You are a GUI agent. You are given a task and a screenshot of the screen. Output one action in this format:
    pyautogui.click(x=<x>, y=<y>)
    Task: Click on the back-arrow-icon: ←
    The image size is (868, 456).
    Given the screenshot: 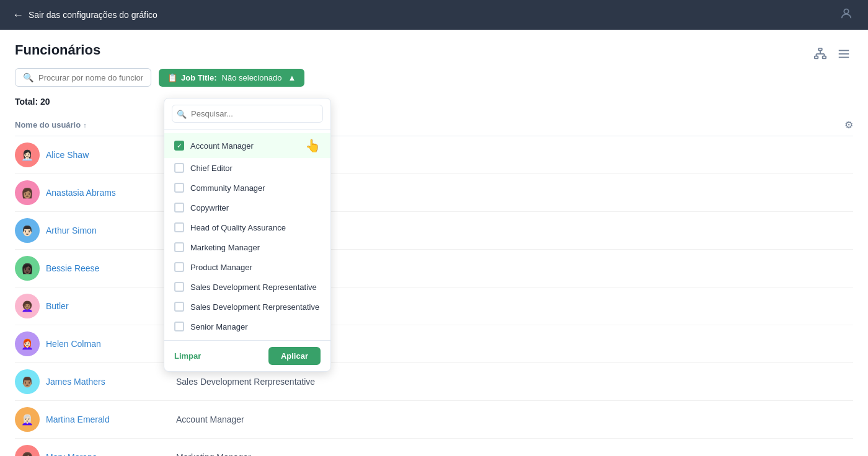 What is the action you would take?
    pyautogui.click(x=18, y=15)
    